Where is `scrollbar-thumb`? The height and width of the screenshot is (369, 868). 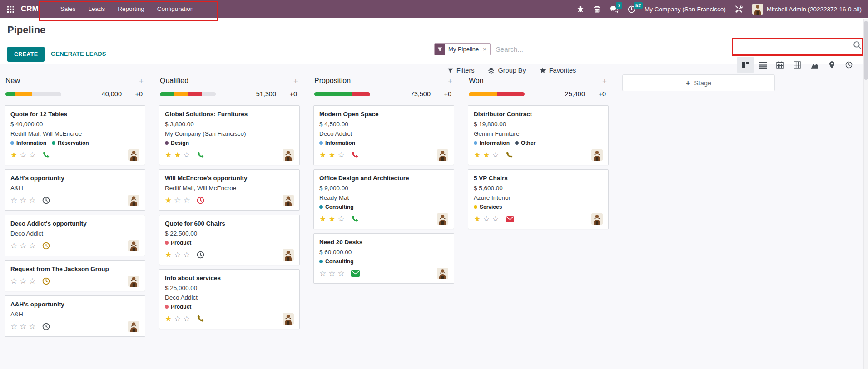 scrollbar-thumb is located at coordinates (866, 50).